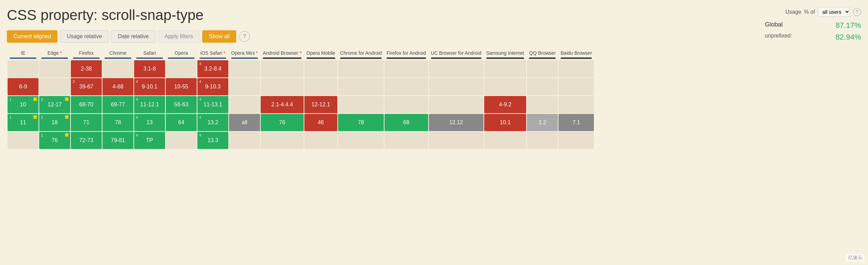  Describe the element at coordinates (181, 54) in the screenshot. I see `browser-header-opera: Opera` at that location.